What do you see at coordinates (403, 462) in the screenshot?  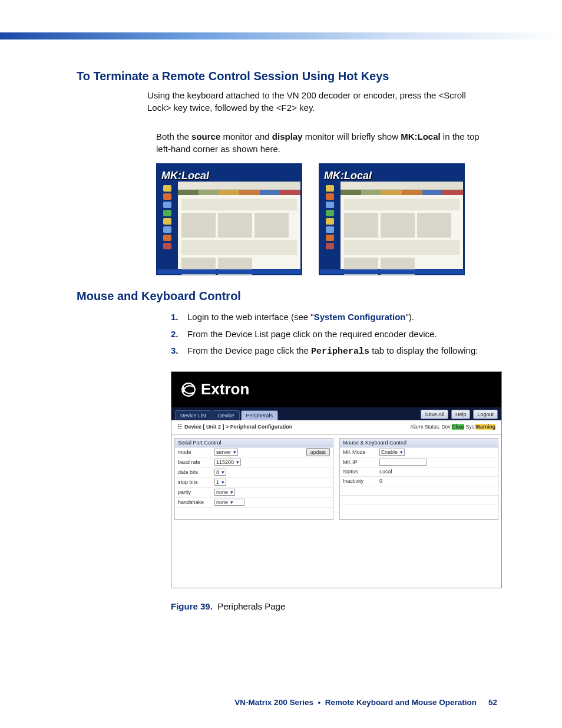 I see `mkip-input` at bounding box center [403, 462].